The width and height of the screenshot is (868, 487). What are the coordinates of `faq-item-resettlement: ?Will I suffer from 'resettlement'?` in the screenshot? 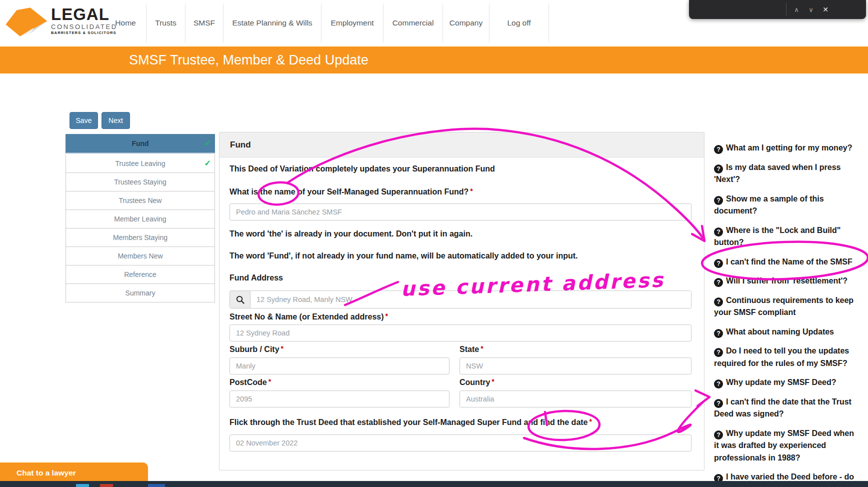 It's located at (786, 281).